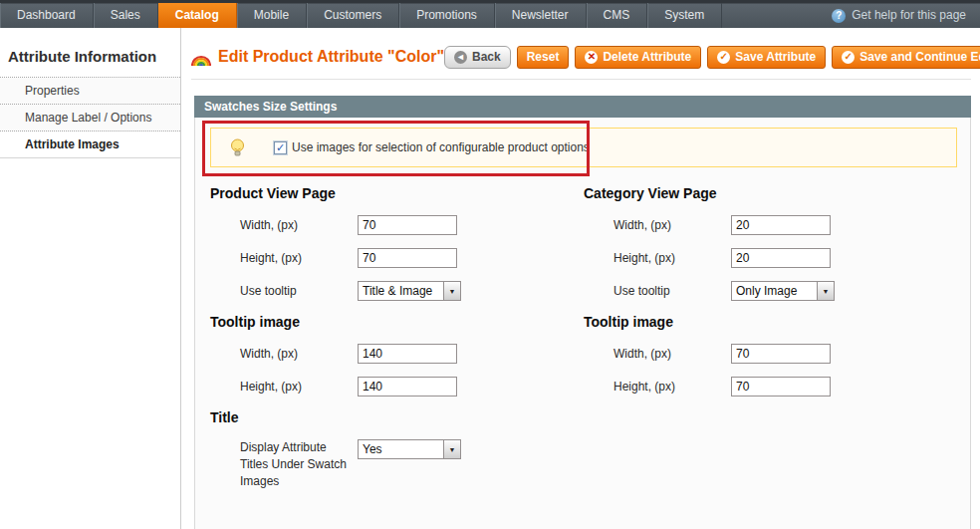 Image resolution: width=980 pixels, height=529 pixels. Describe the element at coordinates (783, 291) in the screenshot. I see `category-use-tooltip-select: Only Image ▼` at that location.